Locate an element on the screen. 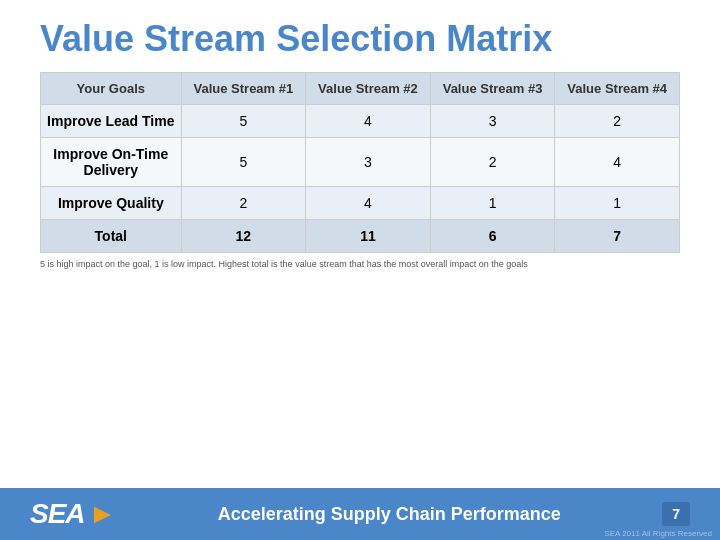 The height and width of the screenshot is (540, 720). header-vs2: Value Stream #2 is located at coordinates (368, 89).